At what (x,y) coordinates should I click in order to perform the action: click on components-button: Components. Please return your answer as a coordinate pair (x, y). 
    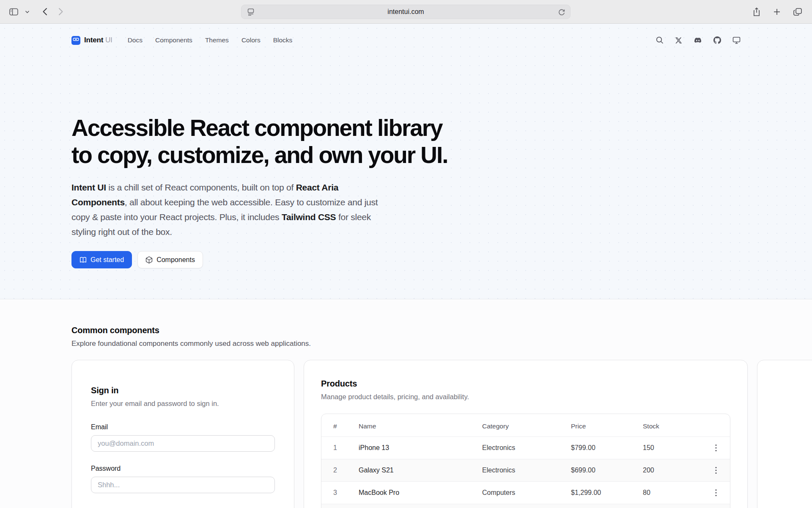
    Looking at the image, I should click on (170, 260).